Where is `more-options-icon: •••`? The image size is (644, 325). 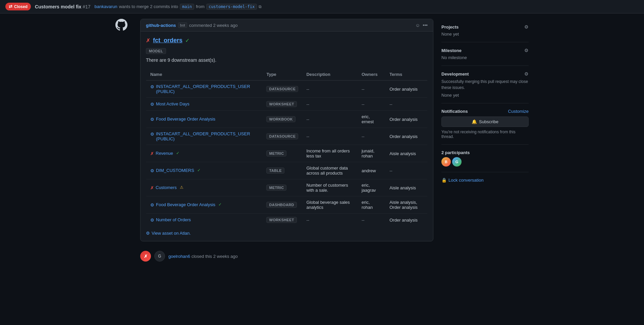
more-options-icon: ••• is located at coordinates (425, 25).